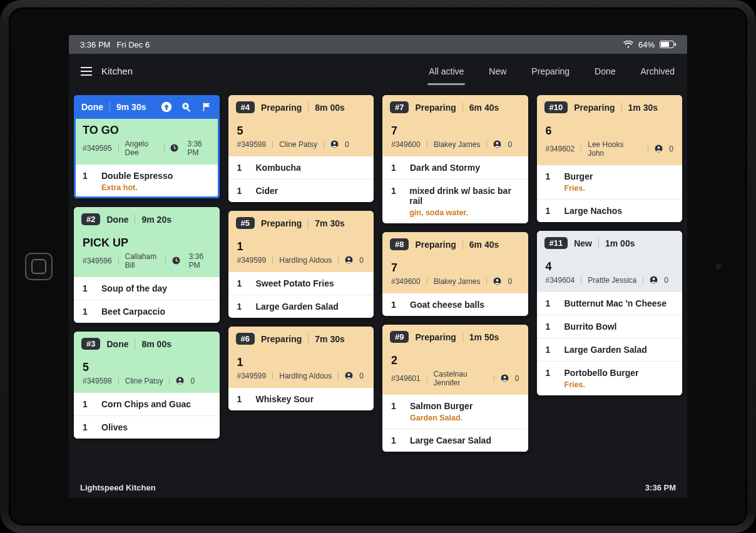 The width and height of the screenshot is (756, 533). I want to click on tab-archived: Archived, so click(658, 71).